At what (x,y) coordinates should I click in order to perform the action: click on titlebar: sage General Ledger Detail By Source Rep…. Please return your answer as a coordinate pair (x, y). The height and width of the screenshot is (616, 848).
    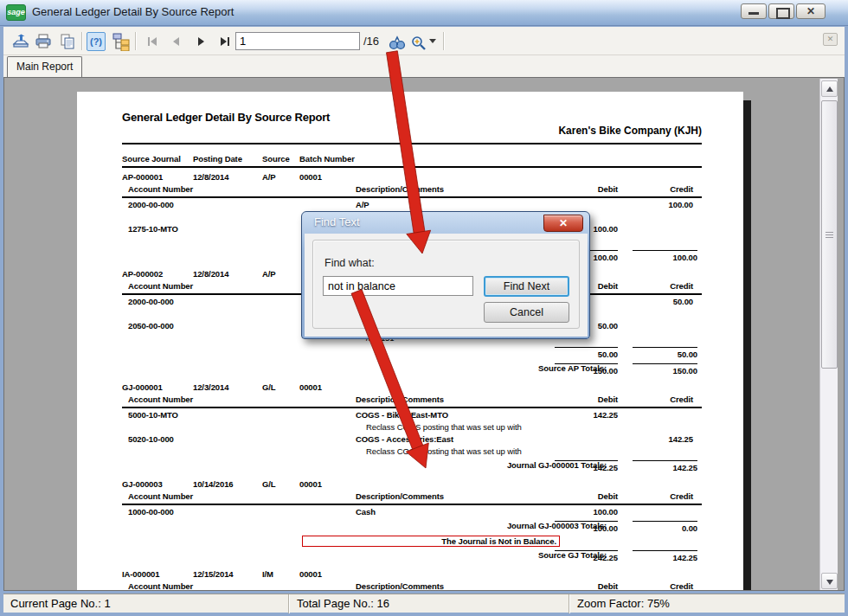
    Looking at the image, I should click on (424, 13).